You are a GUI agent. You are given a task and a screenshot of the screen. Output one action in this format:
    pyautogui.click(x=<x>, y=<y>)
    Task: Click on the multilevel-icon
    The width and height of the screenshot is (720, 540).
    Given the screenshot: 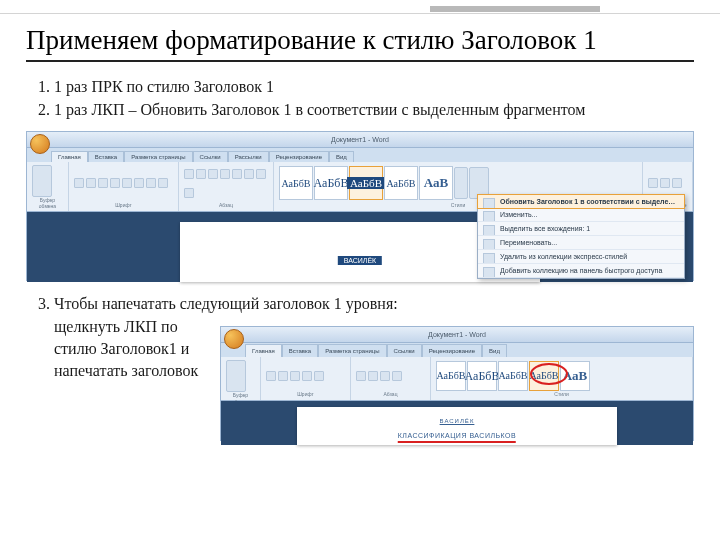 What is the action you would take?
    pyautogui.click(x=213, y=174)
    